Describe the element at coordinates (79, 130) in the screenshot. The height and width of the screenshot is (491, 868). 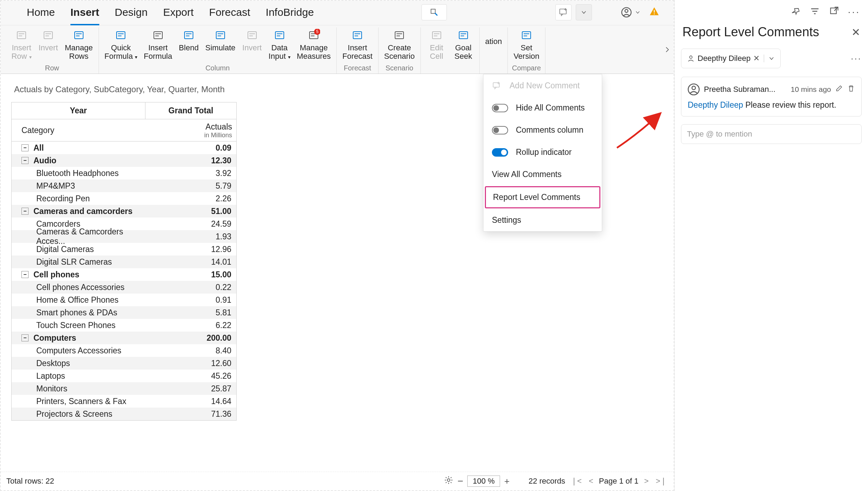
I see `row-header-category: Category` at that location.